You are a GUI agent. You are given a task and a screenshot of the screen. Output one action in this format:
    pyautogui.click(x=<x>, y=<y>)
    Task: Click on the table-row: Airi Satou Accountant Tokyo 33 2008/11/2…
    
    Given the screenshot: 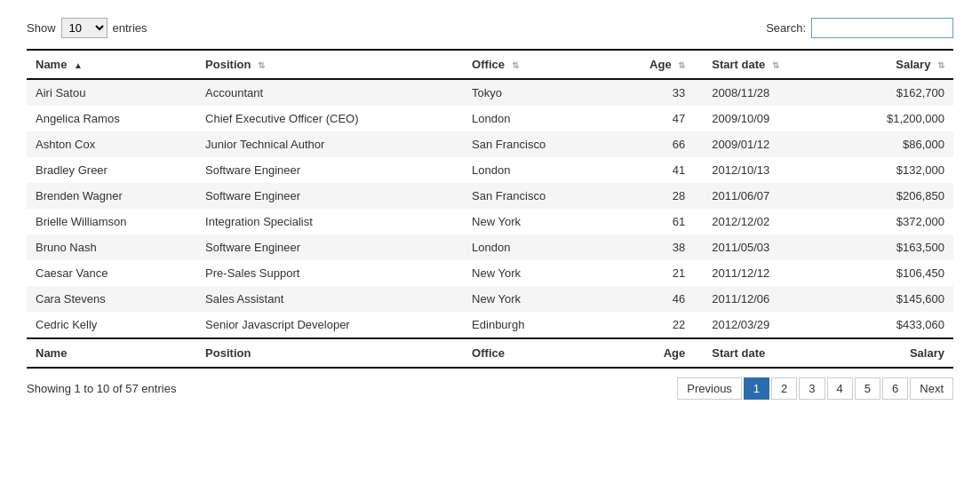 What is the action you would take?
    pyautogui.click(x=490, y=92)
    